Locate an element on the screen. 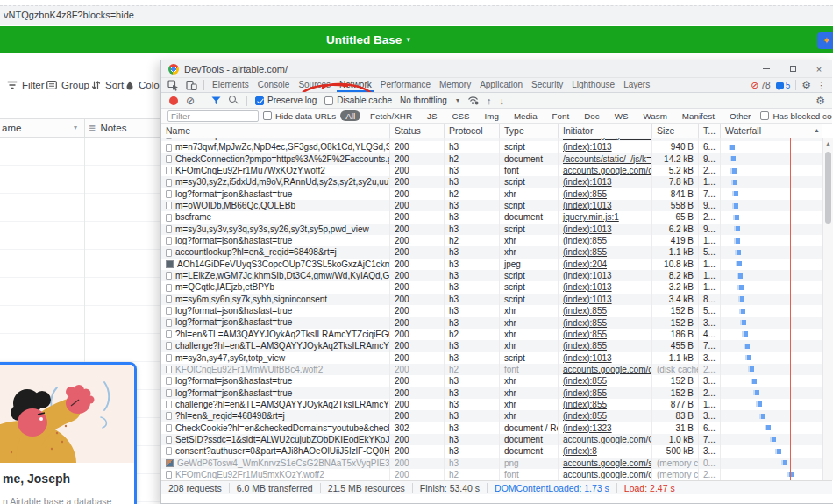 The image size is (833, 504). filter-input is located at coordinates (213, 116).